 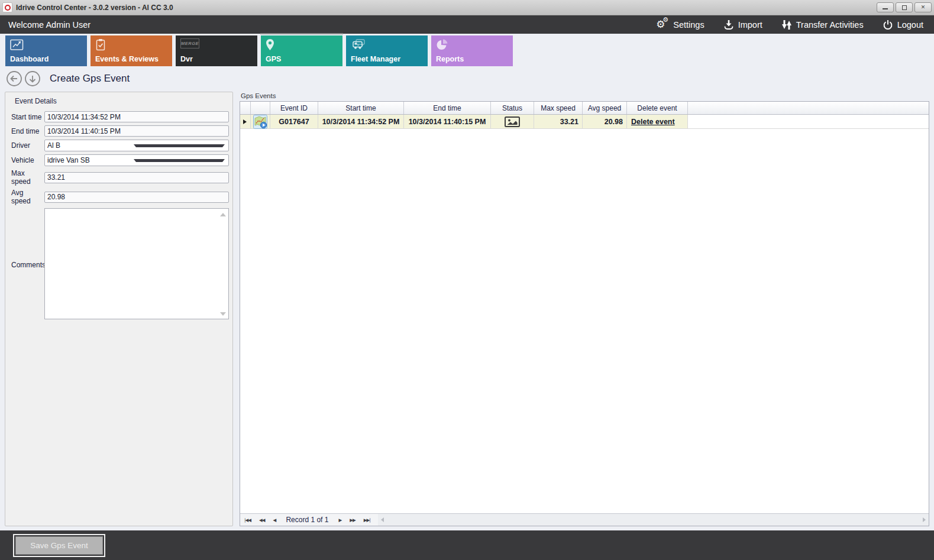 What do you see at coordinates (750, 25) in the screenshot?
I see `import-label: Import` at bounding box center [750, 25].